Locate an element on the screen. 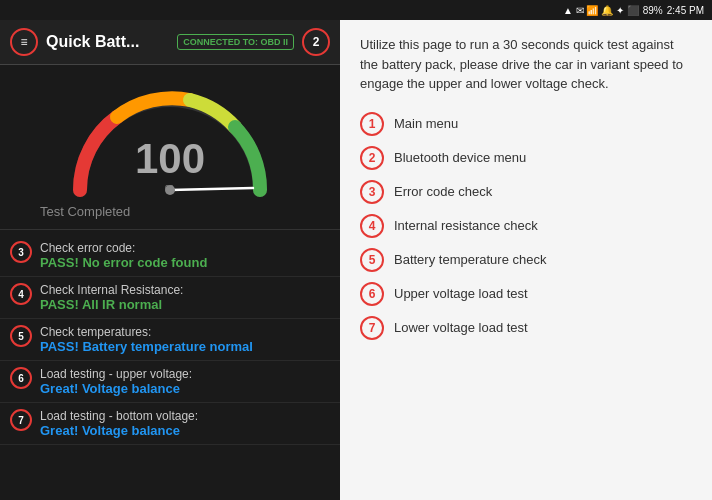 Image resolution: width=712 pixels, height=500 pixels. result-label: Check Internal Resistance: is located at coordinates (112, 290).